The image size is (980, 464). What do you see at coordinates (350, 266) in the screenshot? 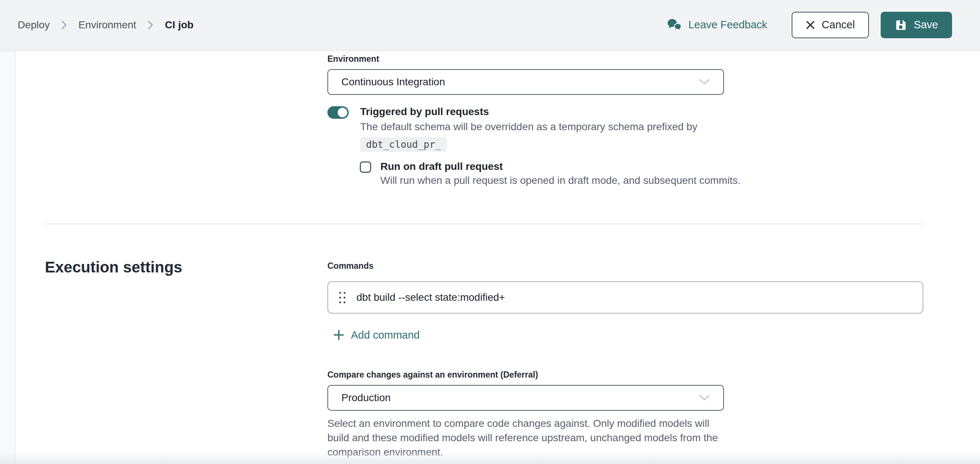
I see `commands-label: Commands` at bounding box center [350, 266].